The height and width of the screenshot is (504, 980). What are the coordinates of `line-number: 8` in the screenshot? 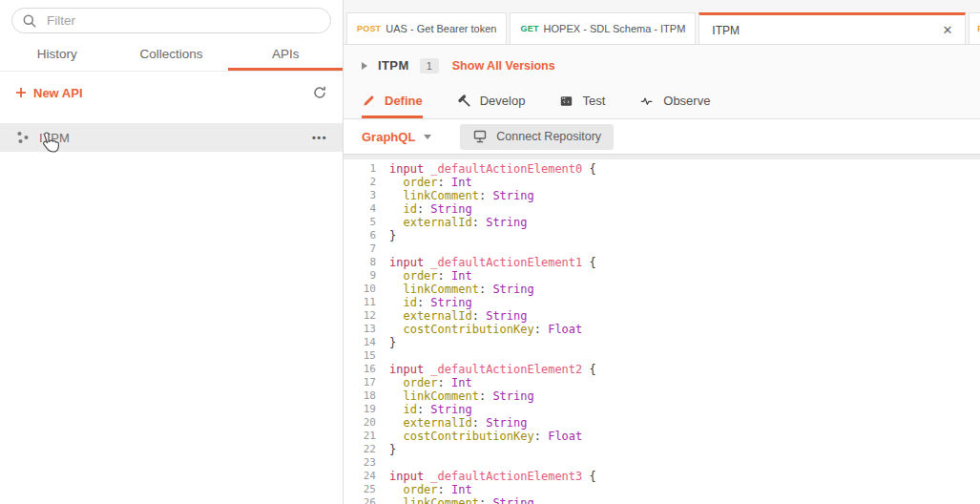 It's located at (360, 262).